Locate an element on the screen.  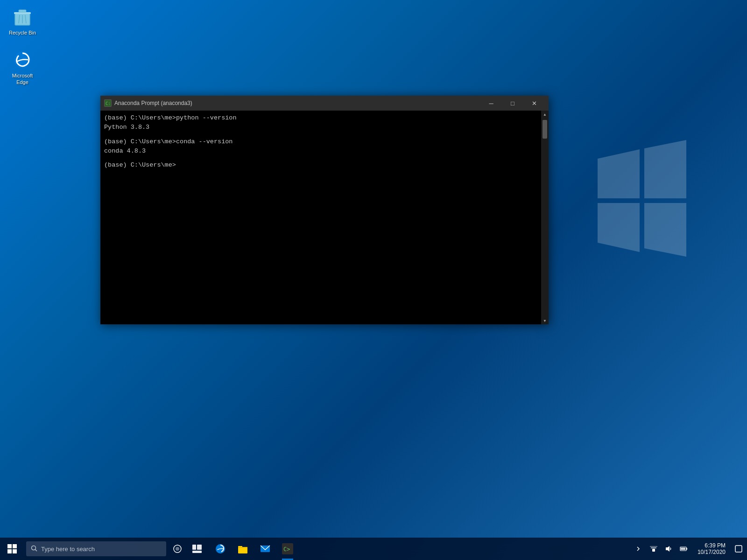
recycle-bin-label: Recycle Bin is located at coordinates (22, 33).